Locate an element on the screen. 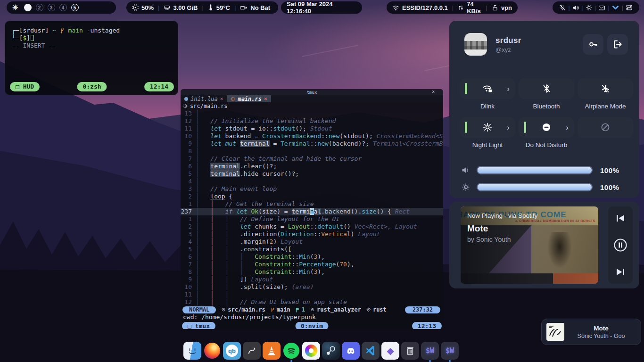 This screenshot has height=362, width=644. terminal-tmux-bar: □ HUD 0:zsh 12:14 is located at coordinates (92, 87).